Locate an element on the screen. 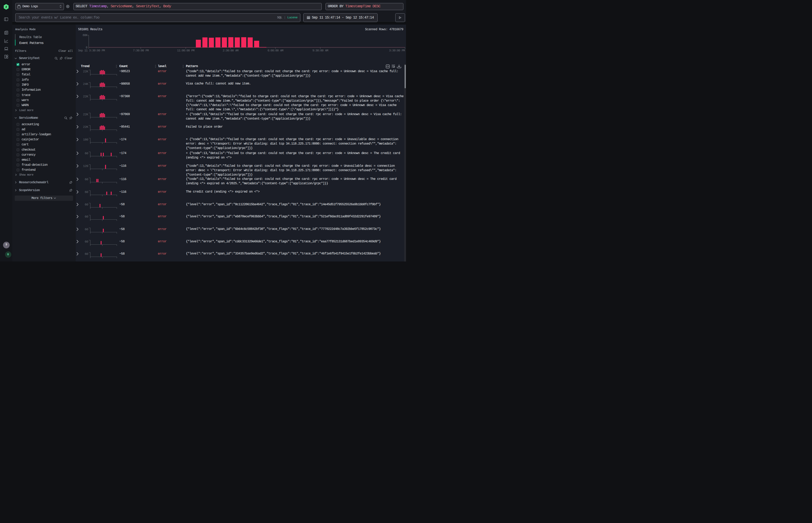  svg-text: 11:00:00 PM is located at coordinates (186, 51).